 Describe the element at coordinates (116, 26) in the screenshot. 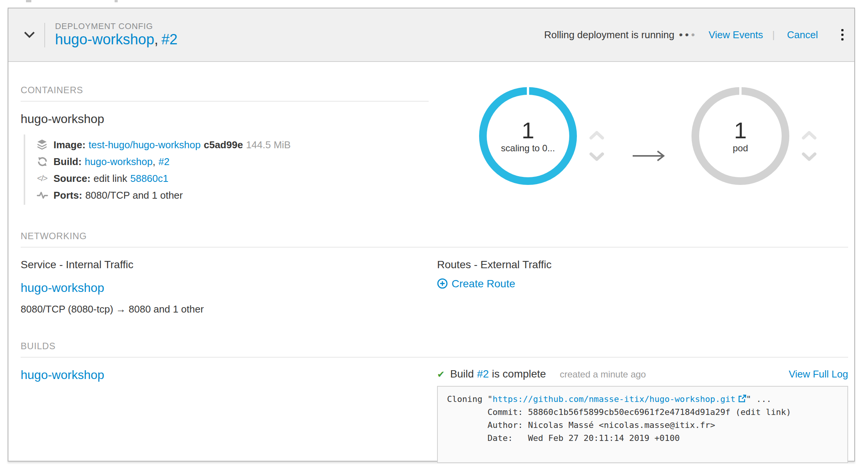

I see `resource-kind-label: DEPLOYMENT CONFIG` at that location.